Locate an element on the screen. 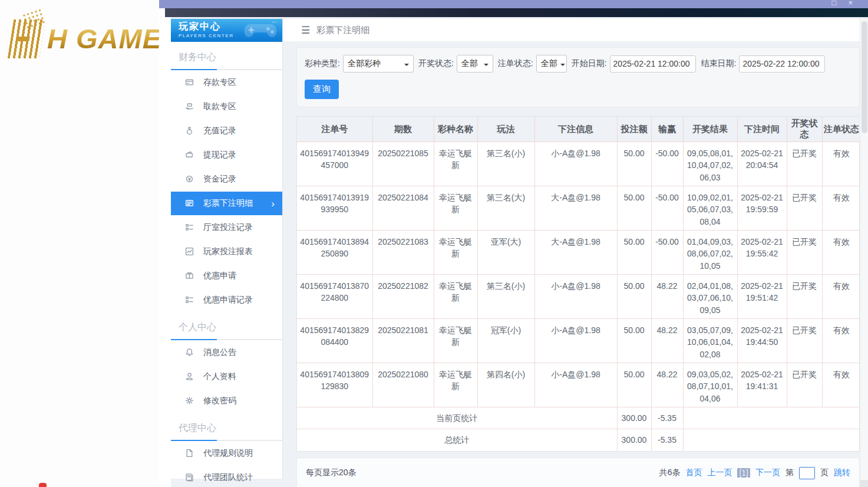 The height and width of the screenshot is (487, 868). sidebar-item: 代理规则说明 is located at coordinates (226, 453).